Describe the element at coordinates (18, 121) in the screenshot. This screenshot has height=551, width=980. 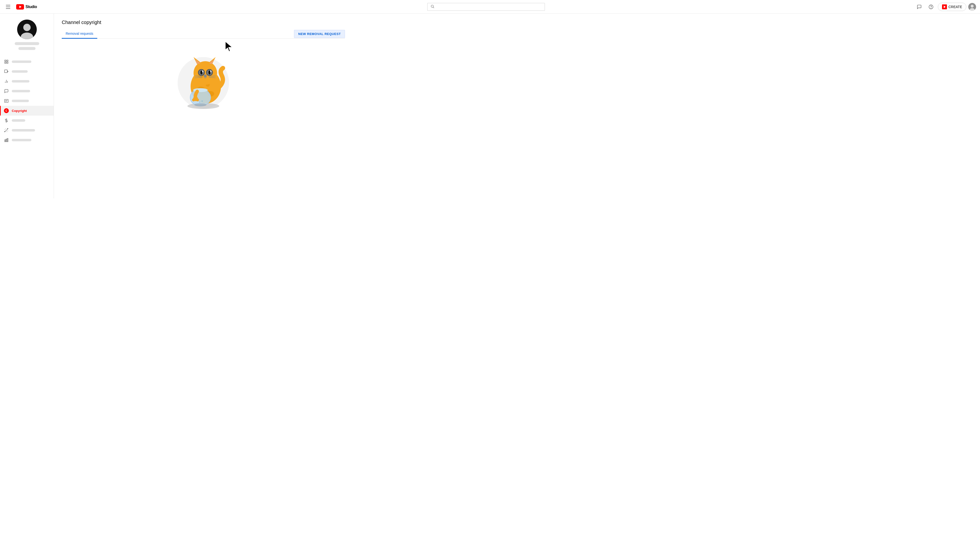
I see `monetization-label-placeholder` at that location.